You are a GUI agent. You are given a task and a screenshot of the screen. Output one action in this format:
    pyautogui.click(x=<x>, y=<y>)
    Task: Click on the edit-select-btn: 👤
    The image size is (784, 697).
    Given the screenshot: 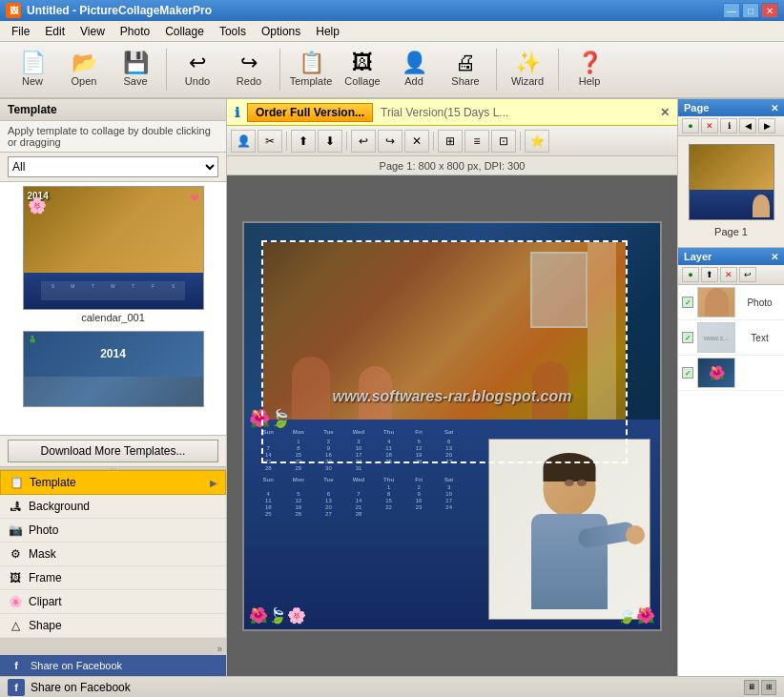 What is the action you would take?
    pyautogui.click(x=243, y=141)
    